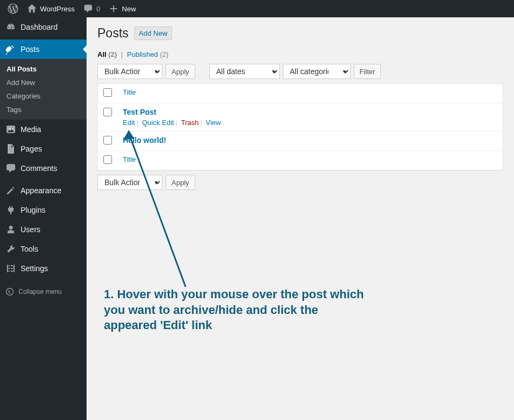 This screenshot has width=514, height=420. What do you see at coordinates (10, 292) in the screenshot?
I see `collapse-icon` at bounding box center [10, 292].